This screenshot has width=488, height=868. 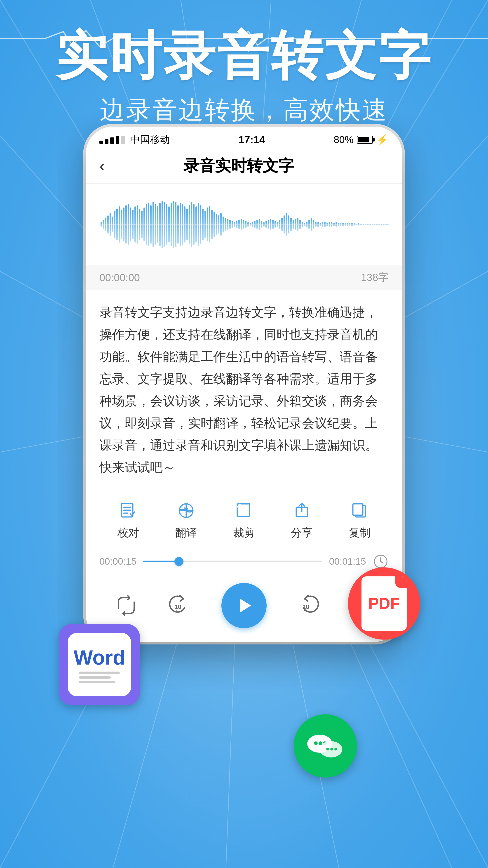 What do you see at coordinates (128, 511) in the screenshot?
I see `edit-check-icon` at bounding box center [128, 511].